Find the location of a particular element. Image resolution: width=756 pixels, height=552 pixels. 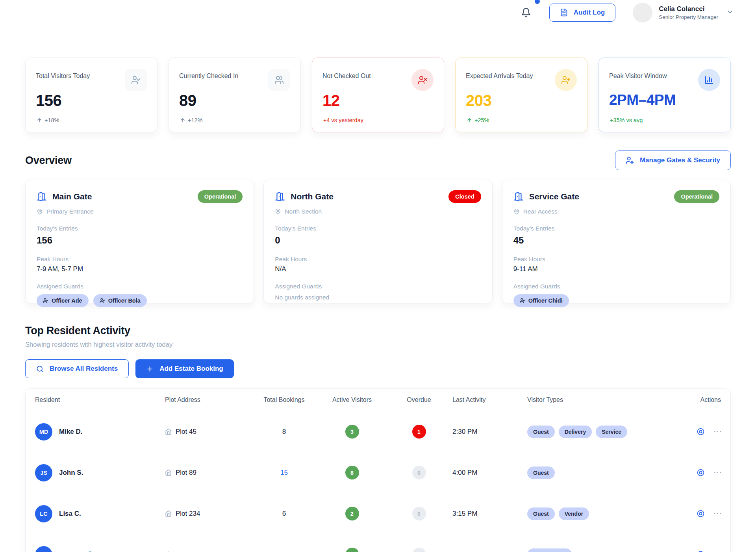

audit-log-button: Audit Log is located at coordinates (582, 13).